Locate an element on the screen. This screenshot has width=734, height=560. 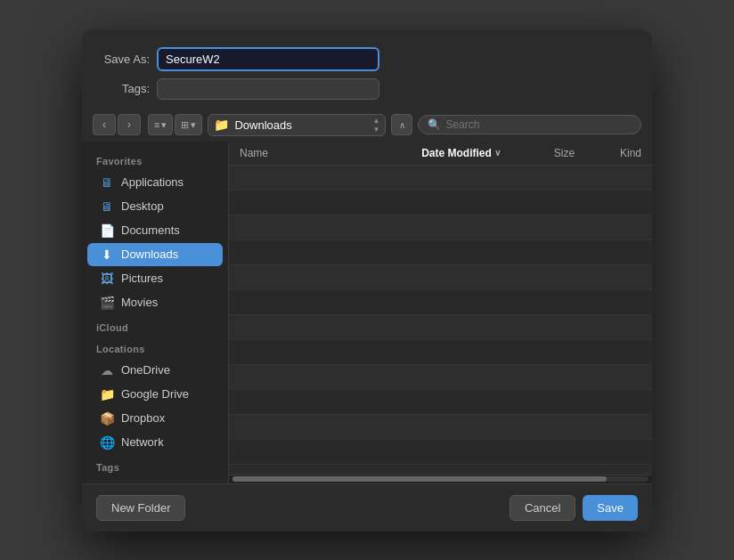
back-button: ‹ is located at coordinates (104, 125).